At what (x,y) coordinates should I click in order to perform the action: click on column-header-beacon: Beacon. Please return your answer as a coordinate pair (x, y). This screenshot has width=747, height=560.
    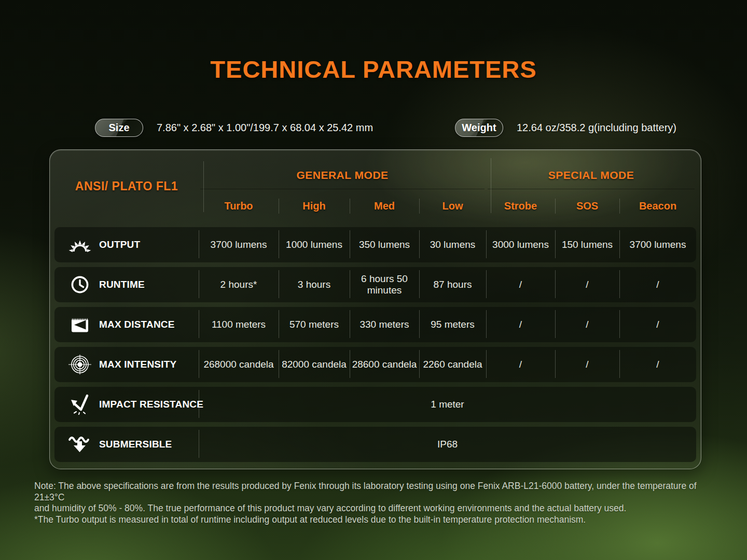
    Looking at the image, I should click on (658, 206).